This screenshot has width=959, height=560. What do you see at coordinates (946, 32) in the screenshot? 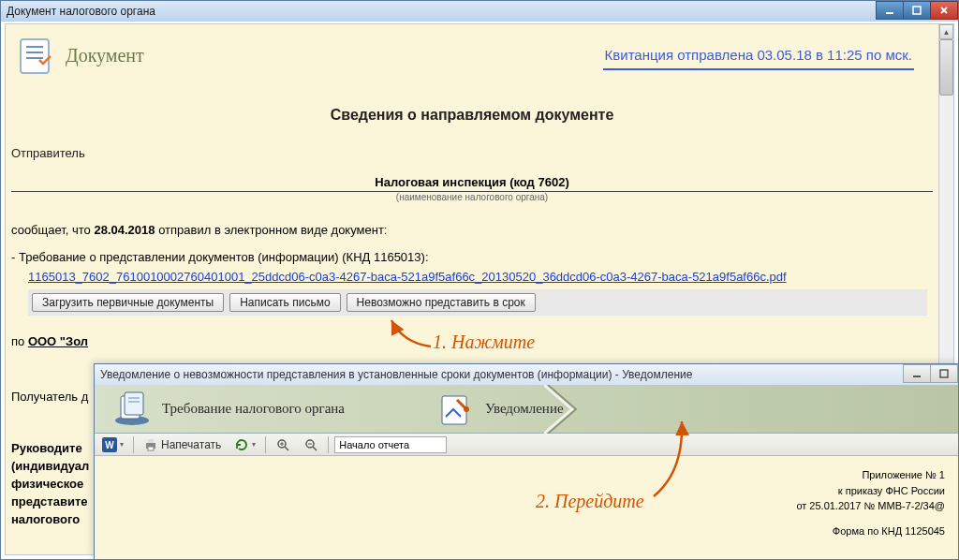
I see `scroll-up-arrow: ▲` at bounding box center [946, 32].